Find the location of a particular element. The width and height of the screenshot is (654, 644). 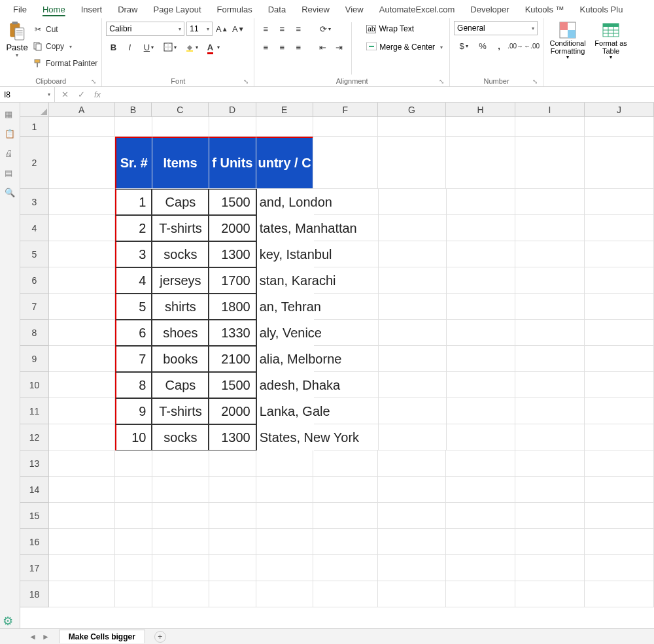

cell-F15 is located at coordinates (345, 516).